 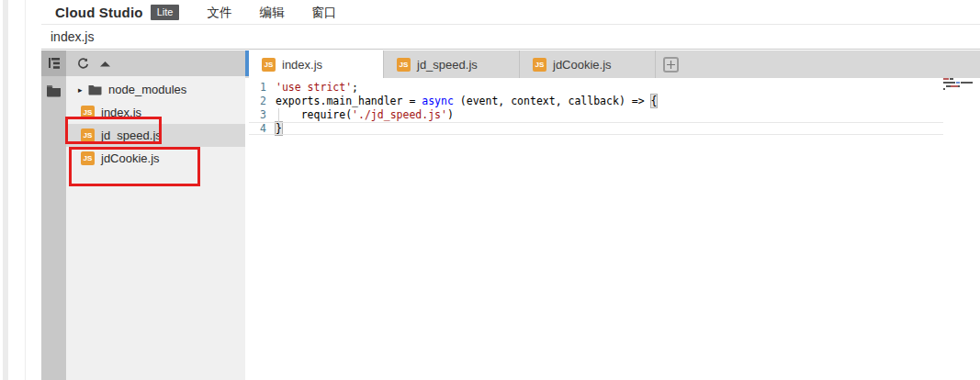 I want to click on tree-item-jdcookie-js: JSjdCookie.js, so click(x=156, y=158).